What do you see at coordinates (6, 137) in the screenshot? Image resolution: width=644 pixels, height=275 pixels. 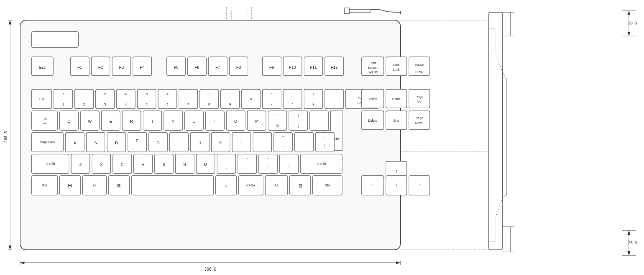 I see `svg-text: 168. 5` at bounding box center [6, 137].